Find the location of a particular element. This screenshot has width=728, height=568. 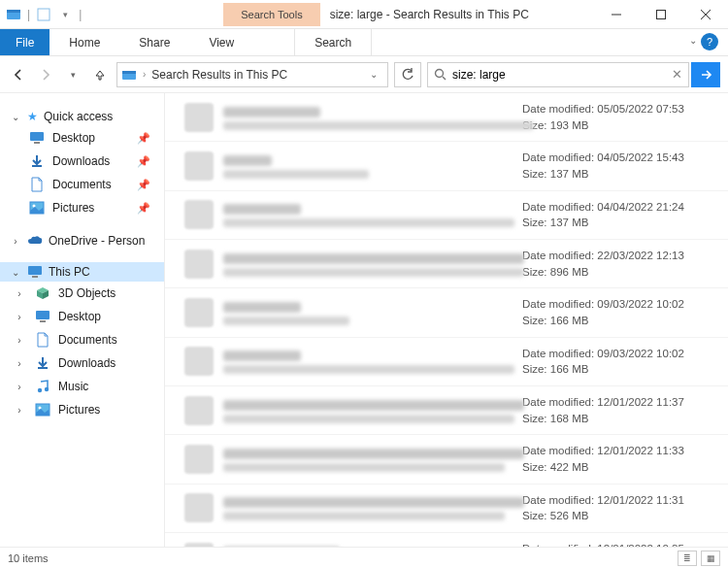

file-tab: File is located at coordinates (25, 43).